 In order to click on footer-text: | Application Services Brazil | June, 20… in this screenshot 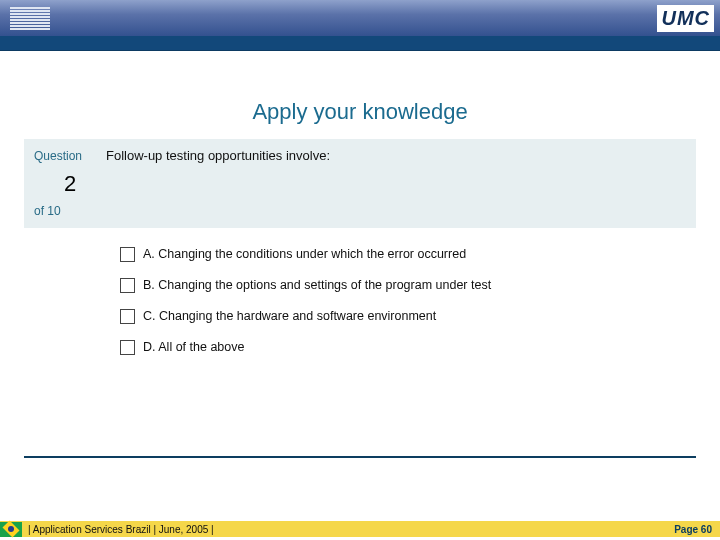, I will do `click(351, 530)`.